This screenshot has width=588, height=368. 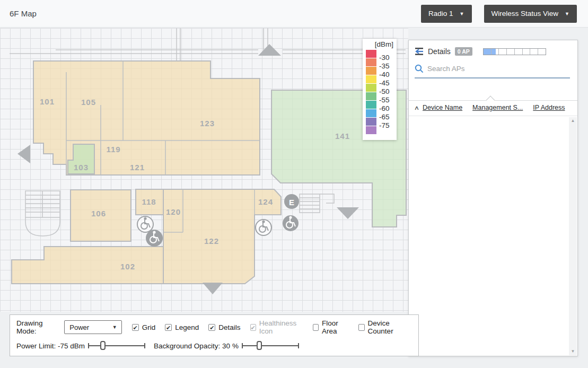 I want to click on legend-rows: -30-35-40-45-50-55-60-65-75, so click(x=380, y=92).